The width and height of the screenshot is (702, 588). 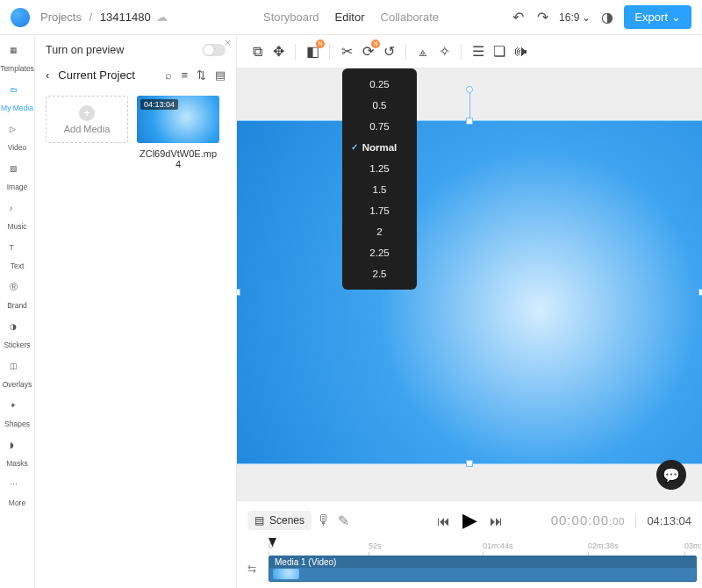 I want to click on chroma-icon: ⟁, so click(x=423, y=52).